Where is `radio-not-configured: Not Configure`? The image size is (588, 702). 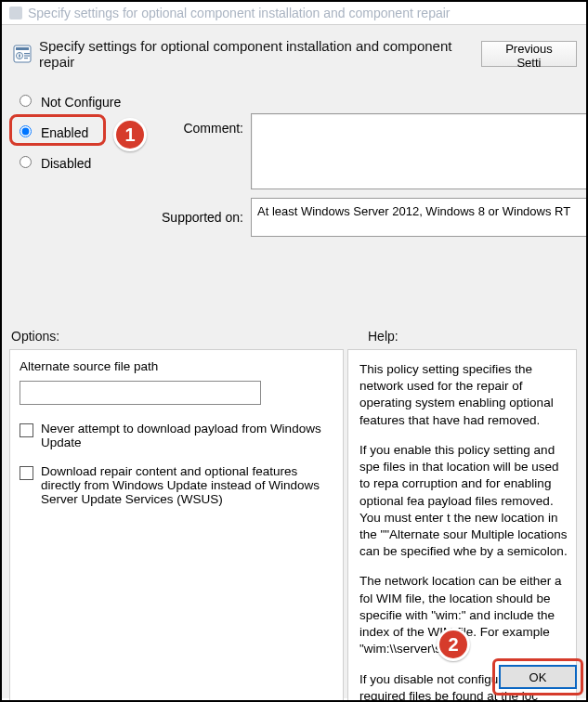
radio-not-configured: Not Configure is located at coordinates (295, 100).